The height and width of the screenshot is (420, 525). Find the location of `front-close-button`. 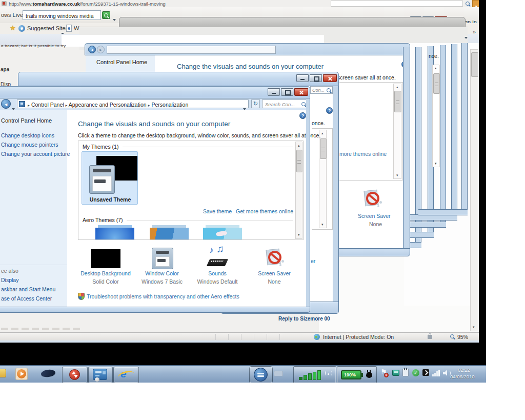

front-close-button is located at coordinates (301, 92).